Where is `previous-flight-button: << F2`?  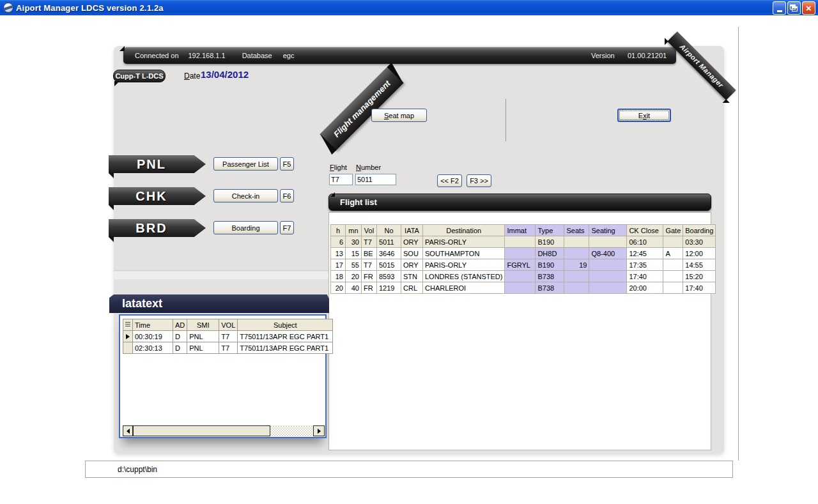
previous-flight-button: << F2 is located at coordinates (450, 181).